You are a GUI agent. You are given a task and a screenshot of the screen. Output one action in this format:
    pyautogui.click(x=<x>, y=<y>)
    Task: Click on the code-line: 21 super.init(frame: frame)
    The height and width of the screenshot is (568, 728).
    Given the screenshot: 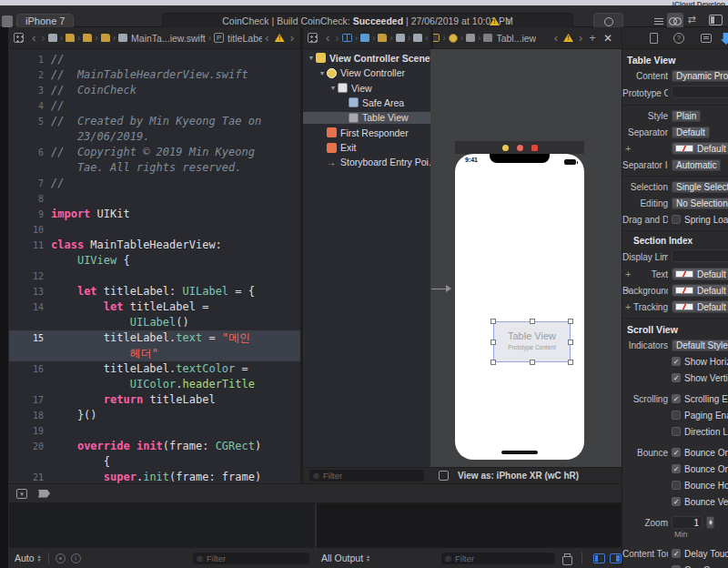 What is the action you would take?
    pyautogui.click(x=155, y=477)
    